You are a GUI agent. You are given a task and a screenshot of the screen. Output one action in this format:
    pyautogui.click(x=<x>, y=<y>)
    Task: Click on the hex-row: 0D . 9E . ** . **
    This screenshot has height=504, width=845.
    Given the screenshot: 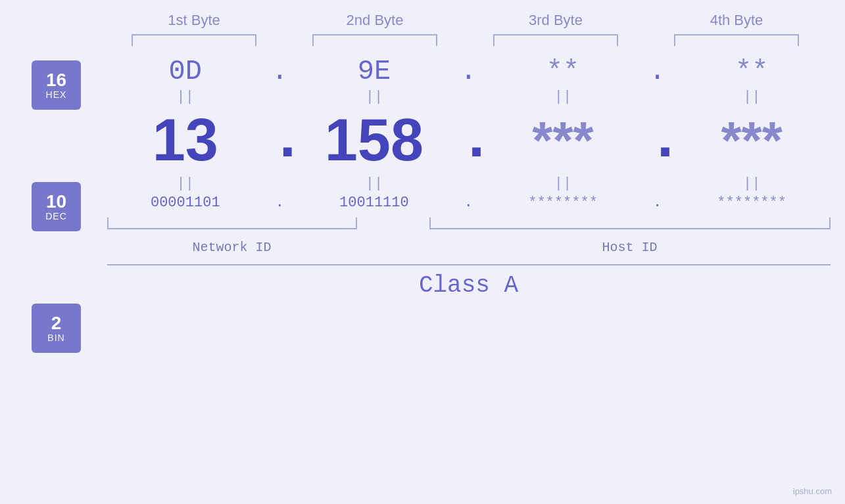 What is the action you would take?
    pyautogui.click(x=469, y=72)
    